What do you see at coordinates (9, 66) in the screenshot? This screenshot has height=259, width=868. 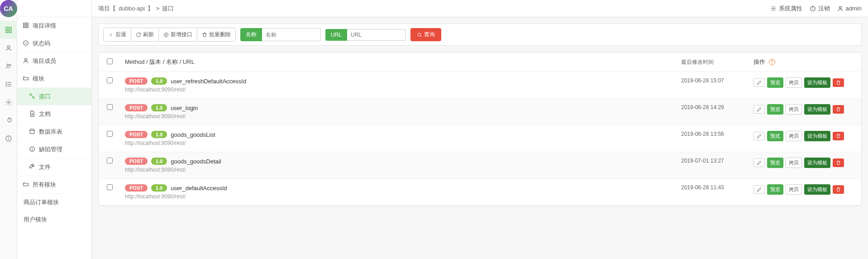 I see `nav-users-icon` at bounding box center [9, 66].